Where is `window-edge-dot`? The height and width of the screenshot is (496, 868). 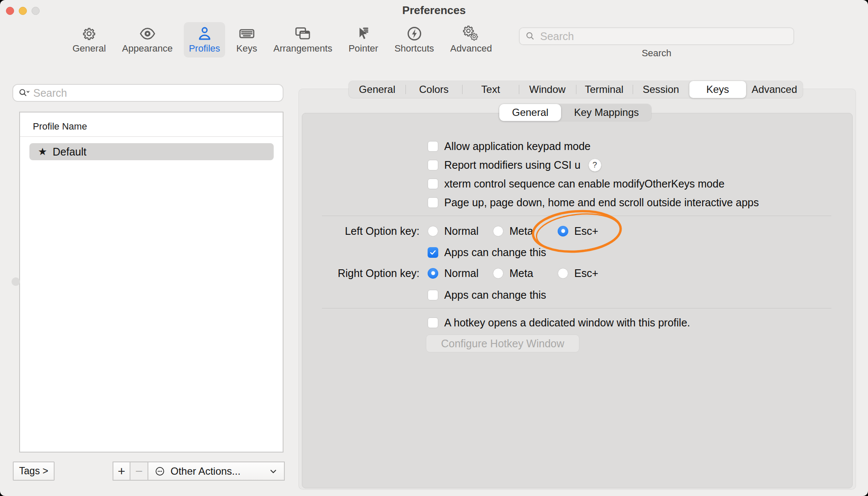 window-edge-dot is located at coordinates (16, 282).